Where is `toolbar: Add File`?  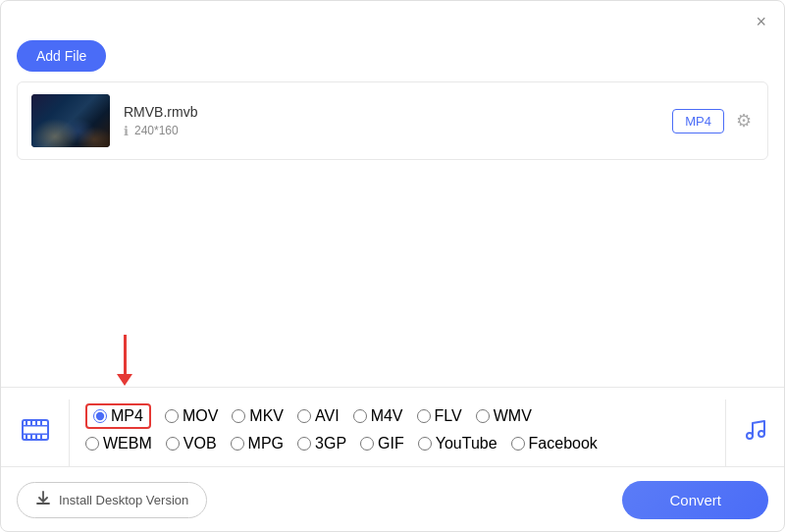
toolbar: Add File is located at coordinates (392, 60).